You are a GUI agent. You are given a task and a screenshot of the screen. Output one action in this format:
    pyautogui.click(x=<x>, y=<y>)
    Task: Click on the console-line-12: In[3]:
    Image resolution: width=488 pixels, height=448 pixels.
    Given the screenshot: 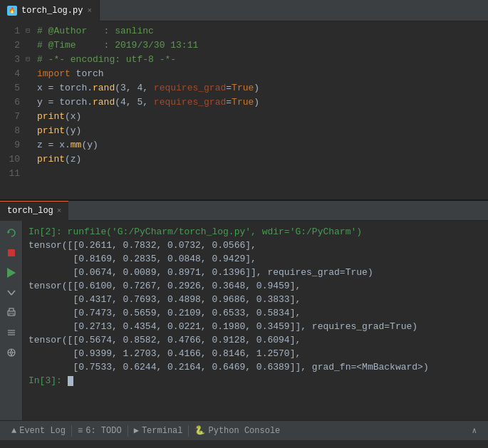 What is the action you would take?
    pyautogui.click(x=255, y=380)
    